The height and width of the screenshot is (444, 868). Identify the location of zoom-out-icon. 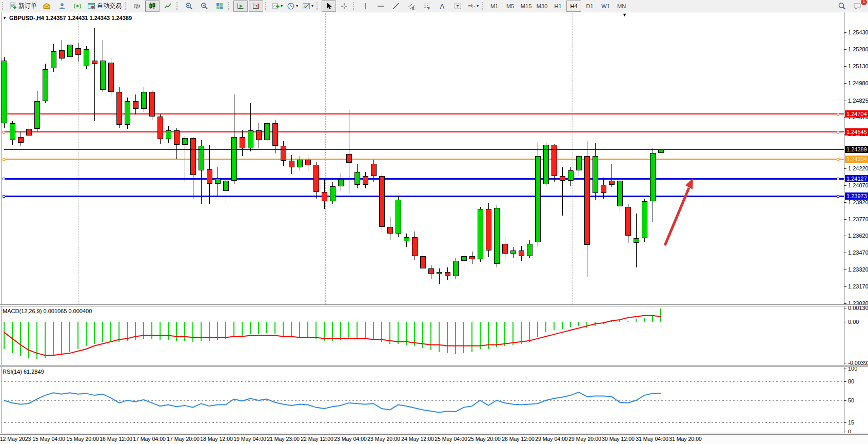
(204, 6).